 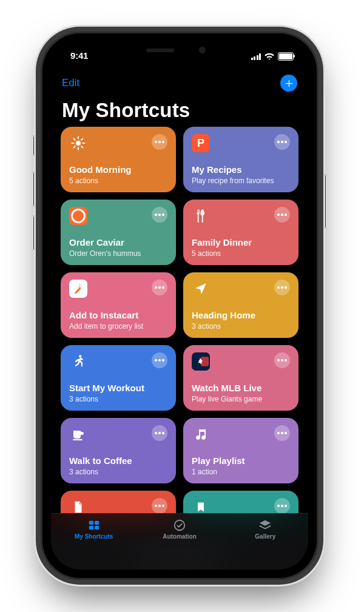 I want to click on shortcut-card: Order Caviar Order Oren's hummus, so click(x=118, y=232).